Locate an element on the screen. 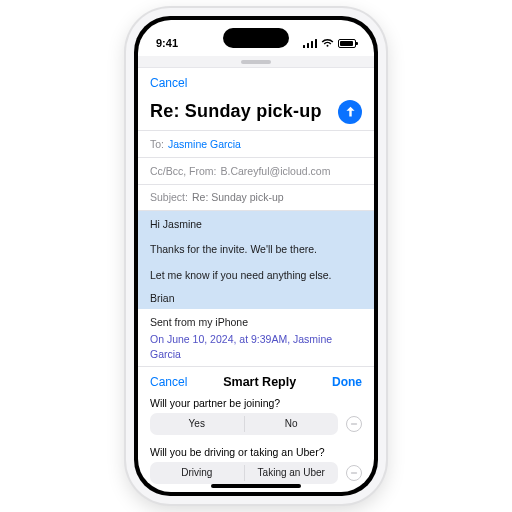  body-paragraph-1: Thanks for the invite. We'll be there. is located at coordinates (256, 249).